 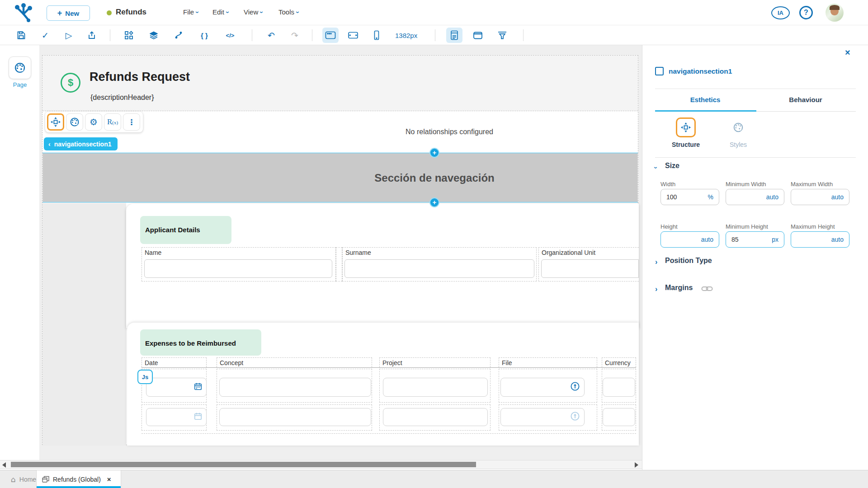 What do you see at coordinates (113, 122) in the screenshot?
I see `rules-tool-button: R(x)` at bounding box center [113, 122].